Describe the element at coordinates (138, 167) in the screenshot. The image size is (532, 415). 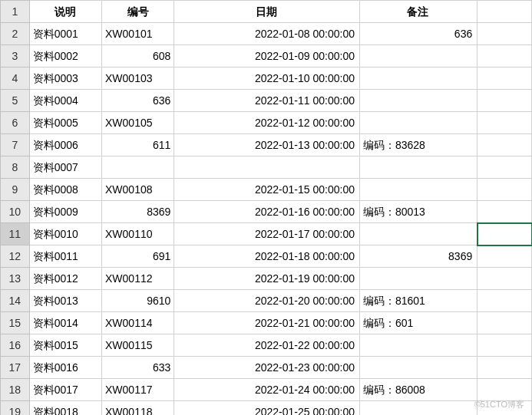
I see `cell-code` at that location.